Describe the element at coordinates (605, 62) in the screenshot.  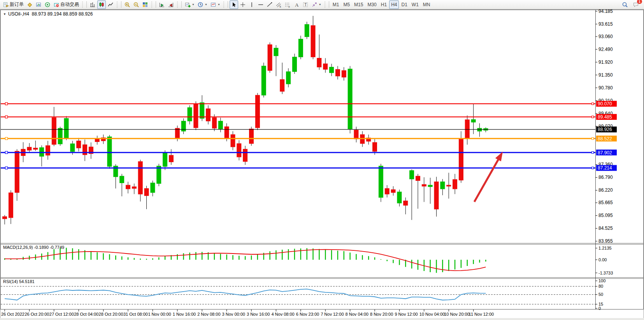
I see `price-tick-label: 91.920` at that location.